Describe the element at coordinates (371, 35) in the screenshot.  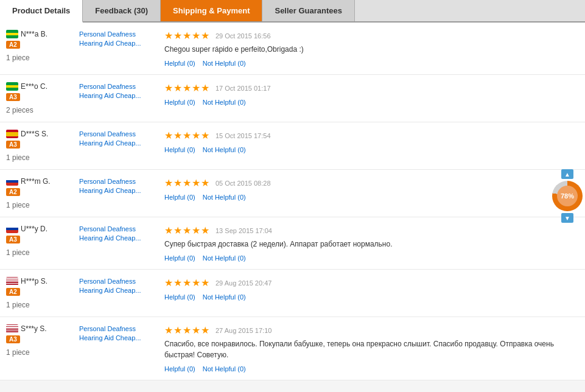
I see `review-header: ★★★★★29 Oct 2015 16:56` at that location.